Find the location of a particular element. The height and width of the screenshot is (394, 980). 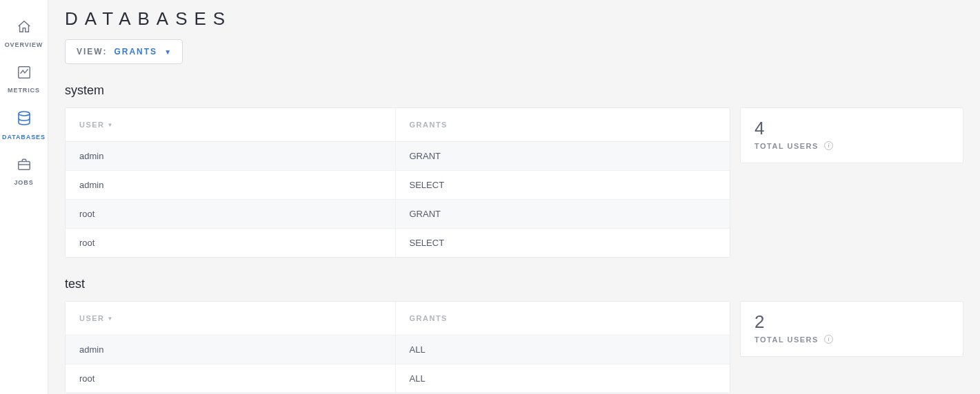

total-users-card: 2 TOTAL USERS i is located at coordinates (852, 329).